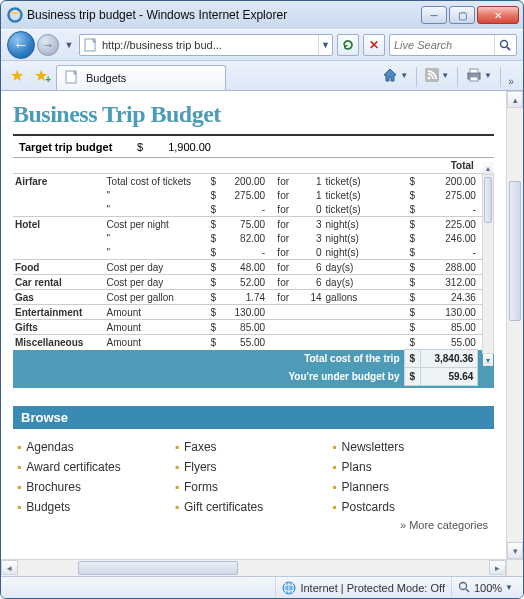 This screenshot has width=524, height=599. Describe the element at coordinates (442, 45) in the screenshot. I see `search-input` at that location.